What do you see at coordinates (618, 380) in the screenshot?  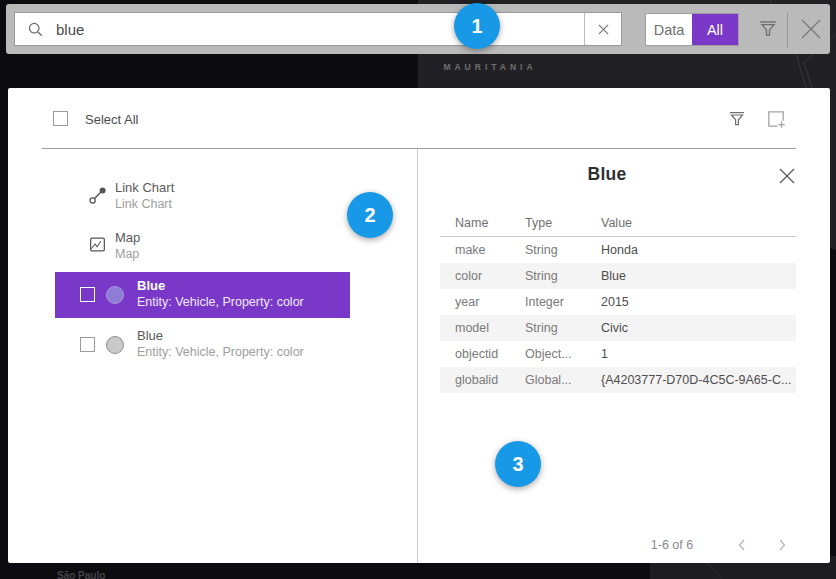 I see `table-row: globalid Global... {A4203777-D70D-4C5C-9…` at bounding box center [618, 380].